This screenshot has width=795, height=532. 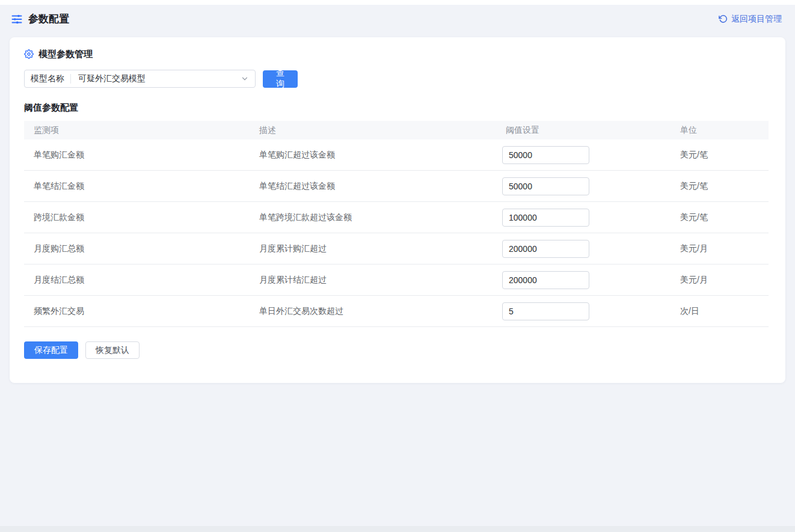 I want to click on column-header-desc: 描述, so click(x=373, y=130).